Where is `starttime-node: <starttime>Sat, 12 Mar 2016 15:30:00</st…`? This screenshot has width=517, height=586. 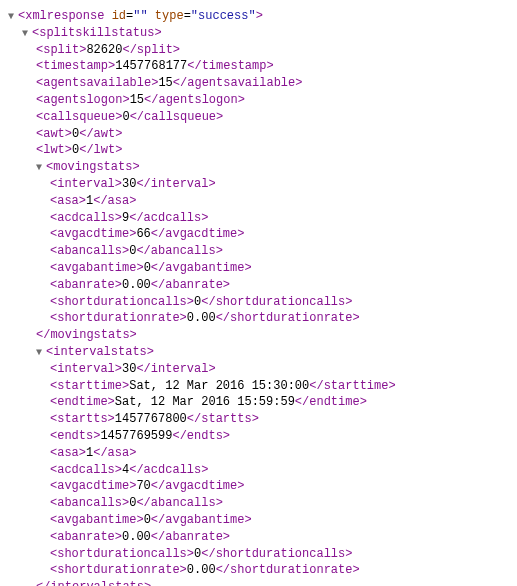 starttime-node: <starttime>Sat, 12 Mar 2016 15:30:00</st… is located at coordinates (258, 386).